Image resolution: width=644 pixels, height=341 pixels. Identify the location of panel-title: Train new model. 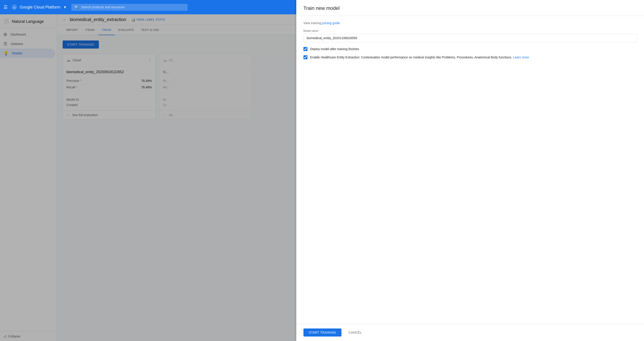
(470, 8).